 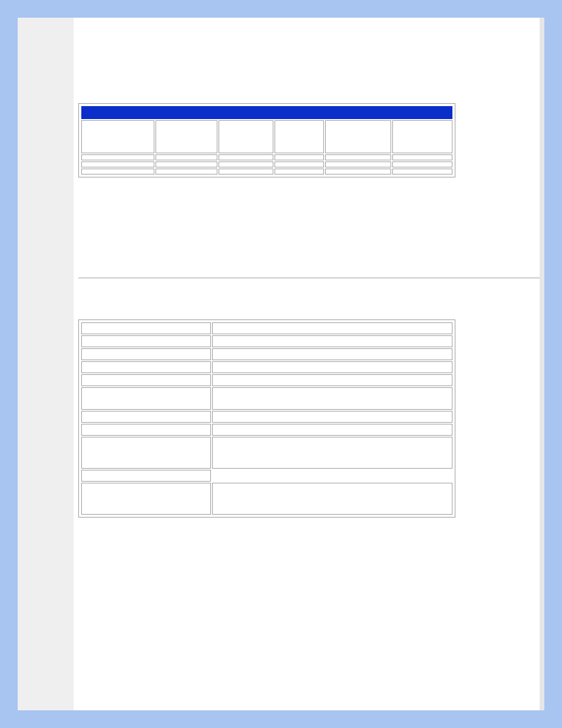 What do you see at coordinates (267, 113) in the screenshot?
I see `table-1-title` at bounding box center [267, 113].